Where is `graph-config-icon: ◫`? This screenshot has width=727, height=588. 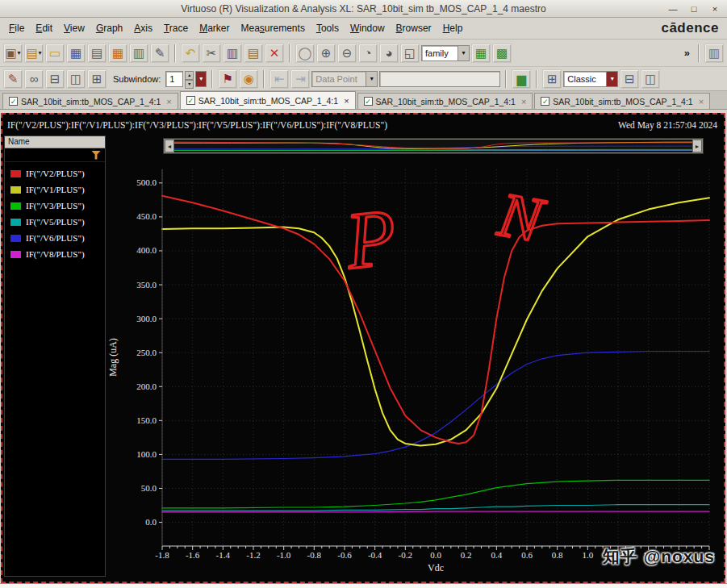
graph-config-icon: ◫ is located at coordinates (650, 79).